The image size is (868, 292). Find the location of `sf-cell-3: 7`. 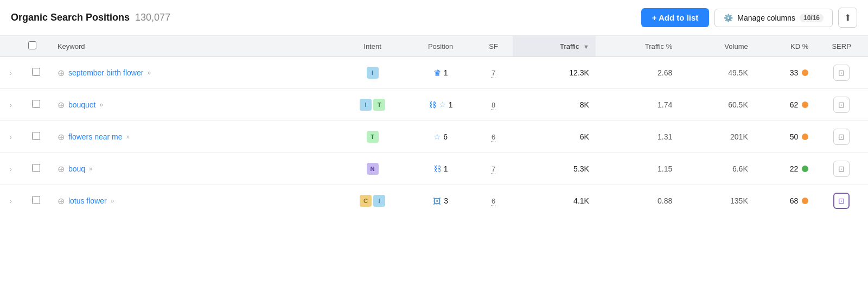

sf-cell-3: 7 is located at coordinates (494, 169).